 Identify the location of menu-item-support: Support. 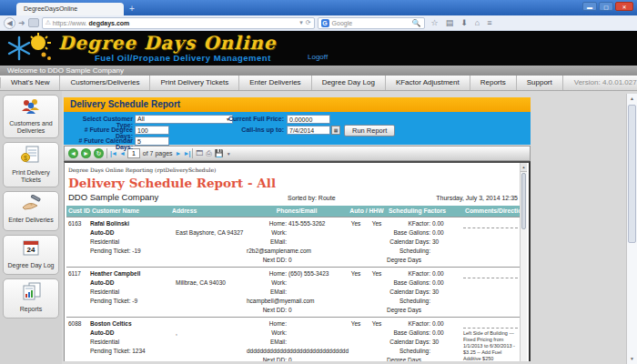
(541, 83).